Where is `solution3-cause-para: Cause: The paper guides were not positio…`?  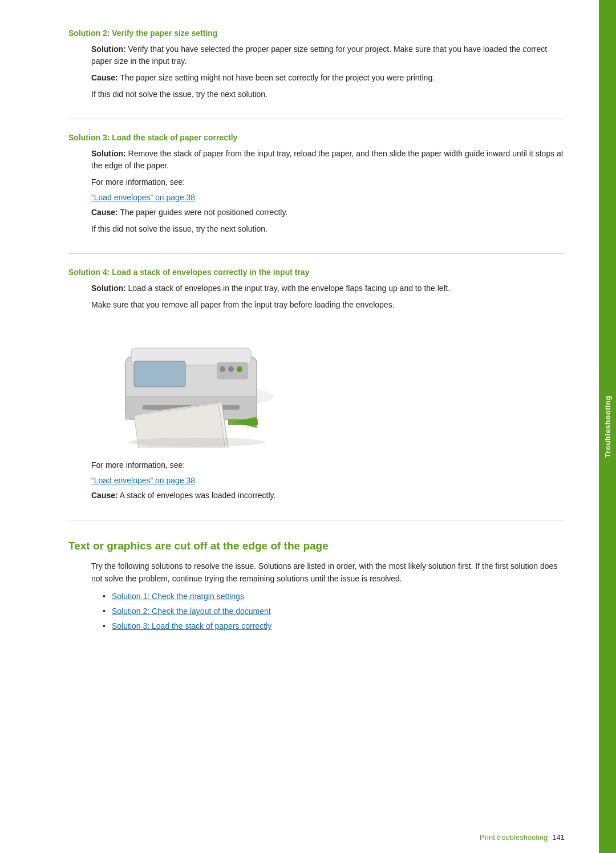
solution3-cause-para: Cause: The paper guides were not positio… is located at coordinates (328, 212).